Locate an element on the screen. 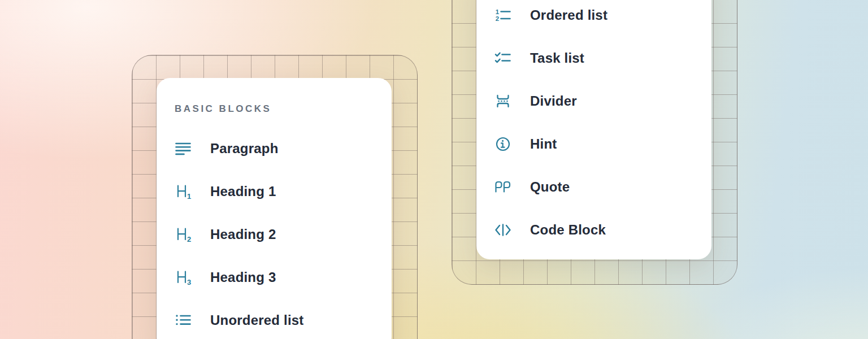 This screenshot has height=339, width=868. menu-item-label: Heading 2 is located at coordinates (243, 234).